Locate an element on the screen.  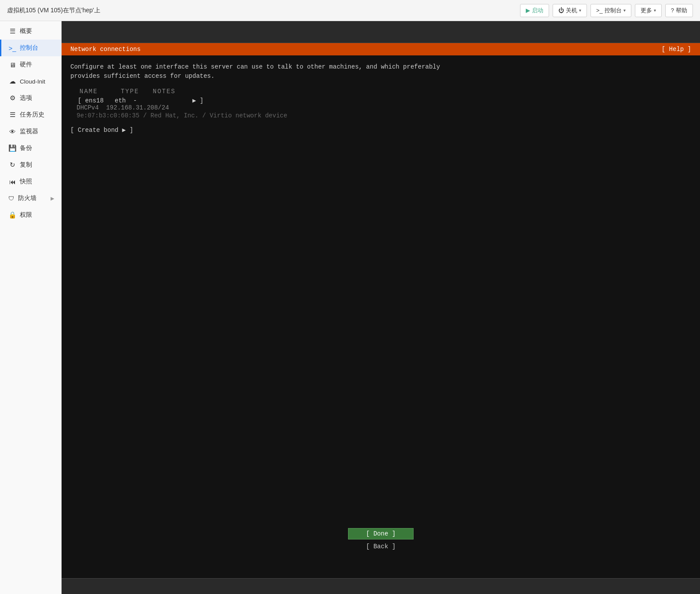
nc-interface-ens18: [ ens18 eth - ▶ ] DHCPv4 192.168.31.208/… is located at coordinates (381, 108).